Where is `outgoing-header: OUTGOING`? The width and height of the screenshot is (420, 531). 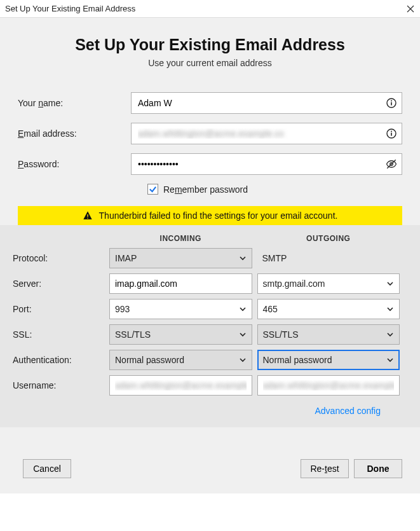
outgoing-header: OUTGOING is located at coordinates (329, 238).